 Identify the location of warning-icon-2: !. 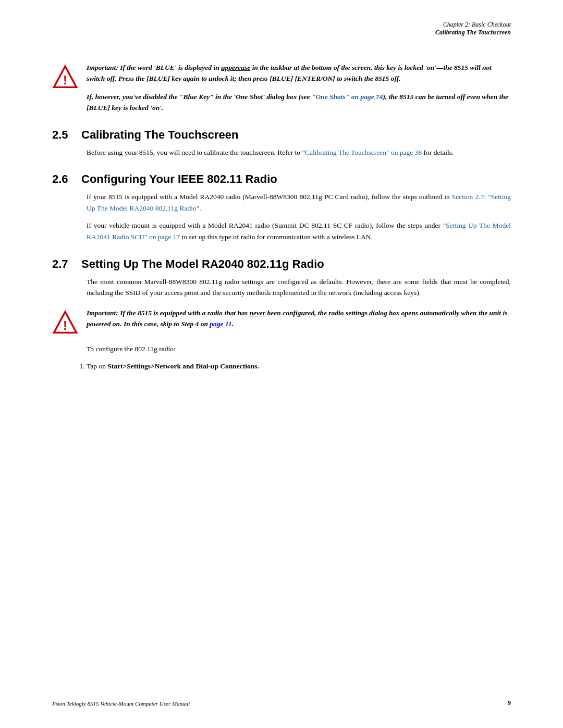
(65, 323).